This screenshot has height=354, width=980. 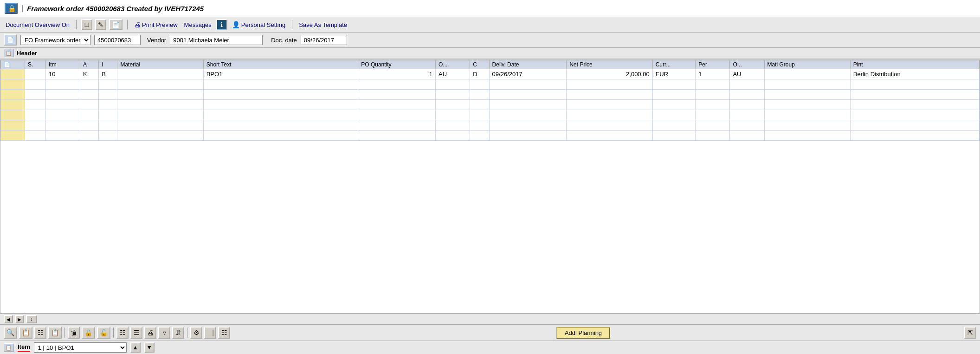 I want to click on messages-label: Messages, so click(x=198, y=25).